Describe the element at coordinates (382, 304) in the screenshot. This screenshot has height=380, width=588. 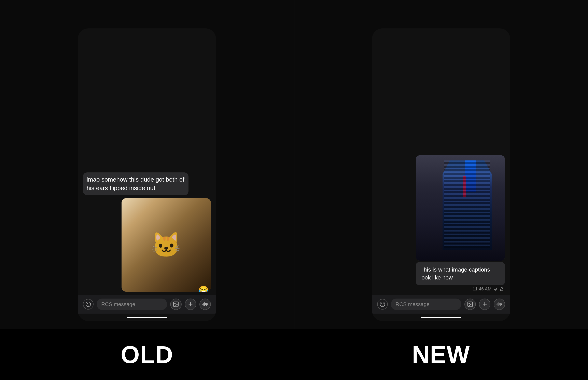
I see `new-emoji-button` at that location.